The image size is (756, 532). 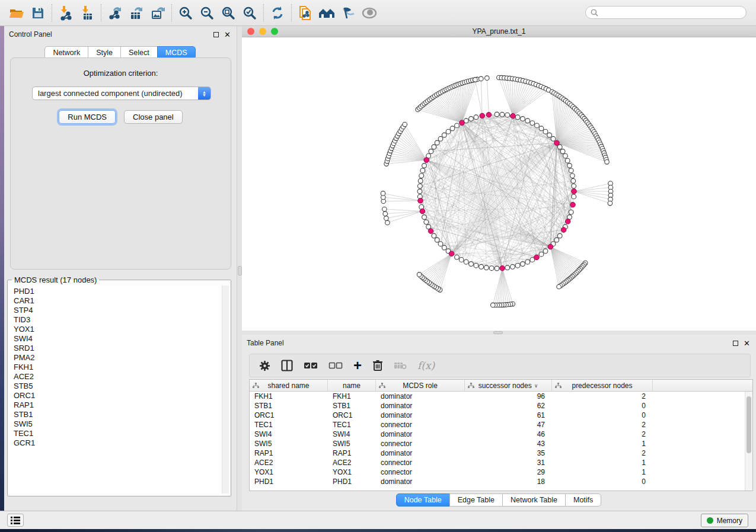 What do you see at coordinates (602, 482) in the screenshot?
I see `cell-predecessor-nodes: 0` at bounding box center [602, 482].